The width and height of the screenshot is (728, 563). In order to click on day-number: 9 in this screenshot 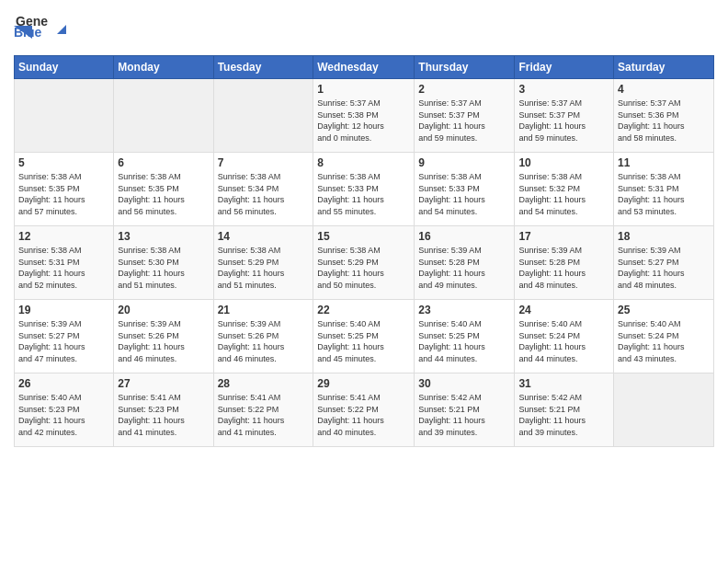, I will do `click(464, 163)`.